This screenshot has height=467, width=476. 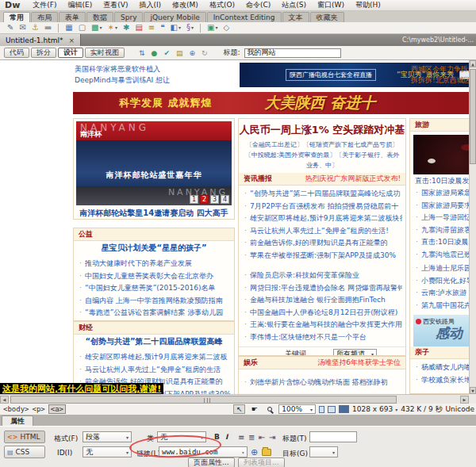 What do you see at coordinates (86, 328) in the screenshot?
I see `section-title: 财经` at bounding box center [86, 328].